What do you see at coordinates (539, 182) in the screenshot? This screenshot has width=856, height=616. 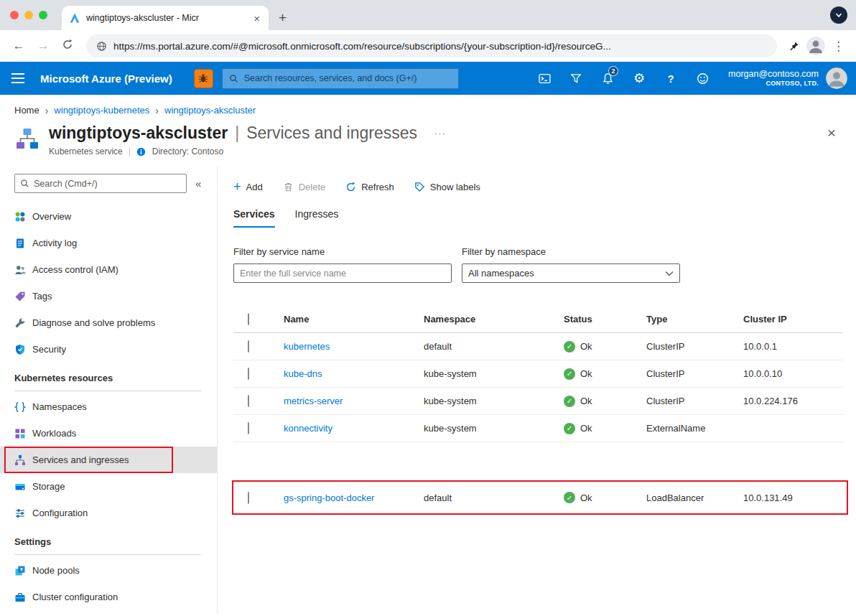 I see `command-bar: + Add Delete Refresh` at bounding box center [539, 182].